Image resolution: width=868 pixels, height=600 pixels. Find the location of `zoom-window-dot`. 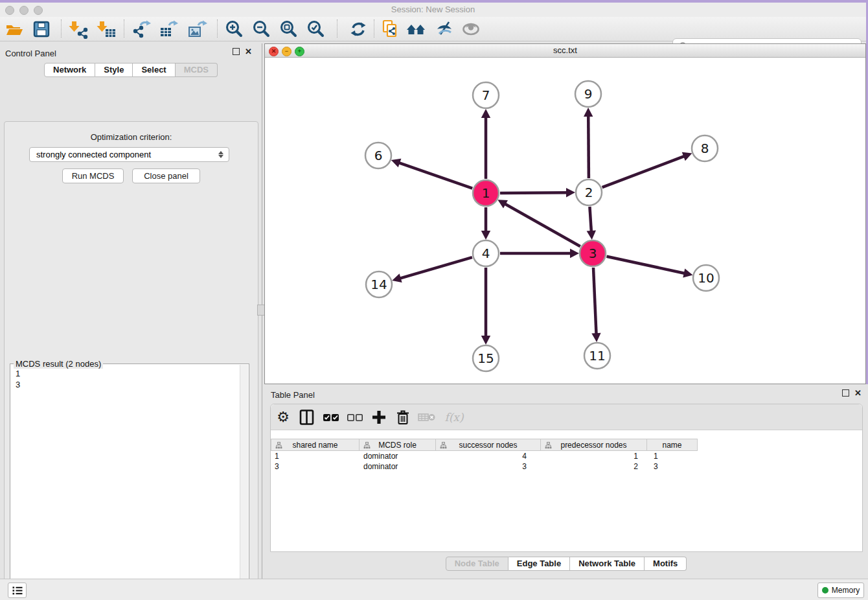

zoom-window-dot is located at coordinates (38, 10).